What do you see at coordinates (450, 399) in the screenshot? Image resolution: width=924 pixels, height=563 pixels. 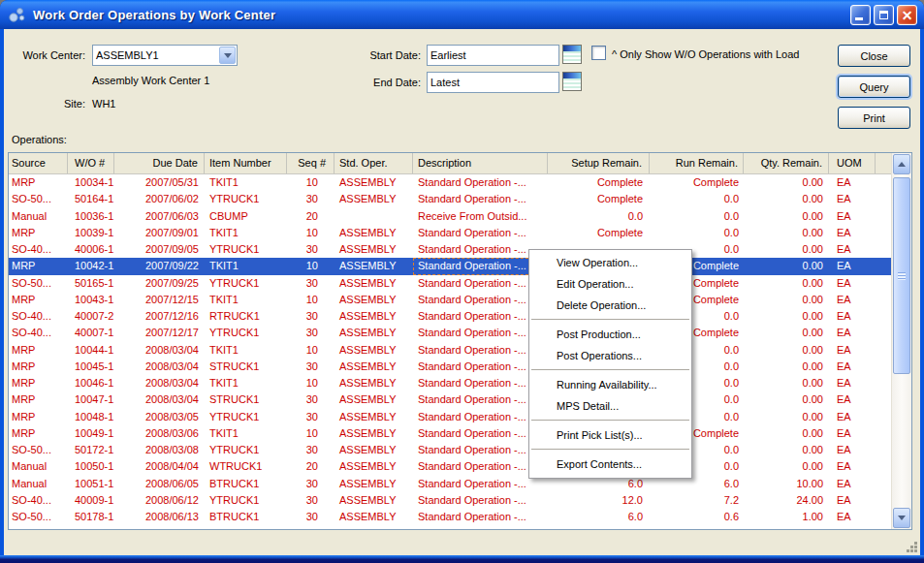 I see `table-row: MRP10047-12008/03/04STRUCK130ASSEMBLYSta…` at bounding box center [450, 399].